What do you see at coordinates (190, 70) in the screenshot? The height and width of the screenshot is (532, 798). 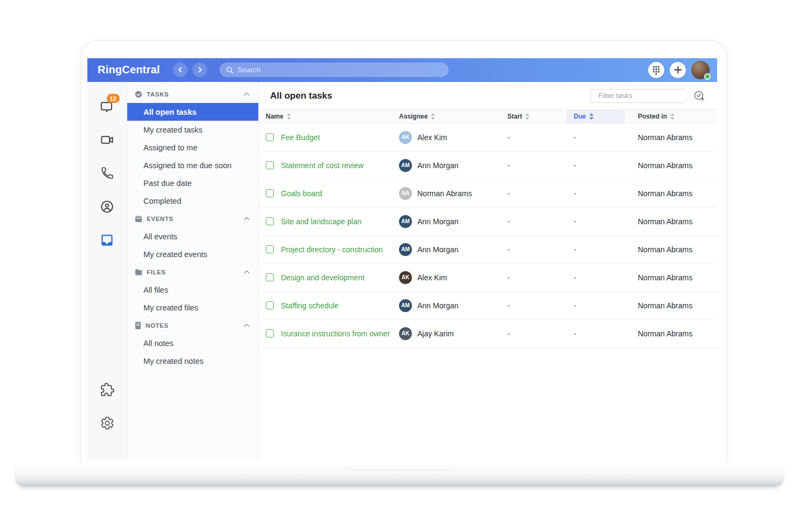 I see `history-nav` at bounding box center [190, 70].